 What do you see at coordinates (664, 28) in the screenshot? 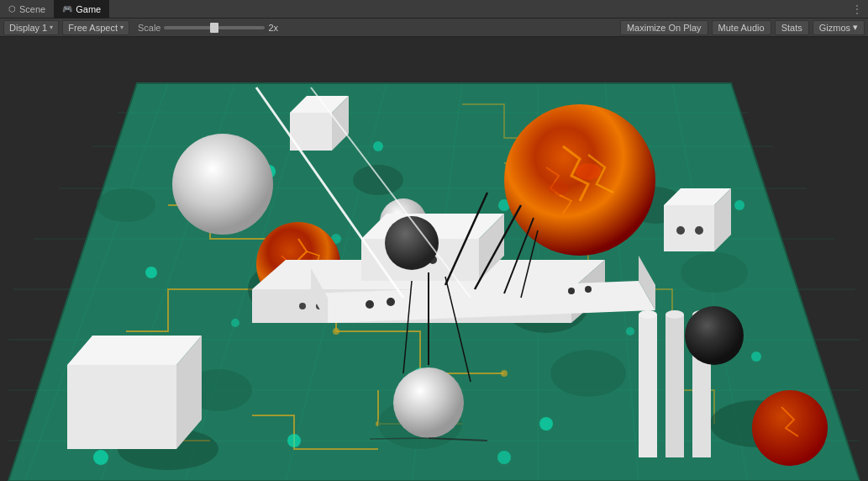
I see `maximize-label: Maximize On Play` at bounding box center [664, 28].